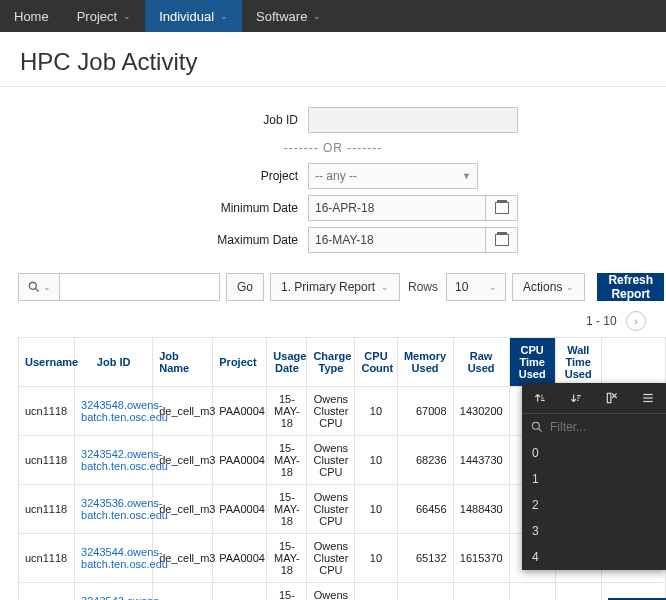  What do you see at coordinates (532, 362) in the screenshot?
I see `col-cpu-time-used: CPU Time Used` at bounding box center [532, 362].